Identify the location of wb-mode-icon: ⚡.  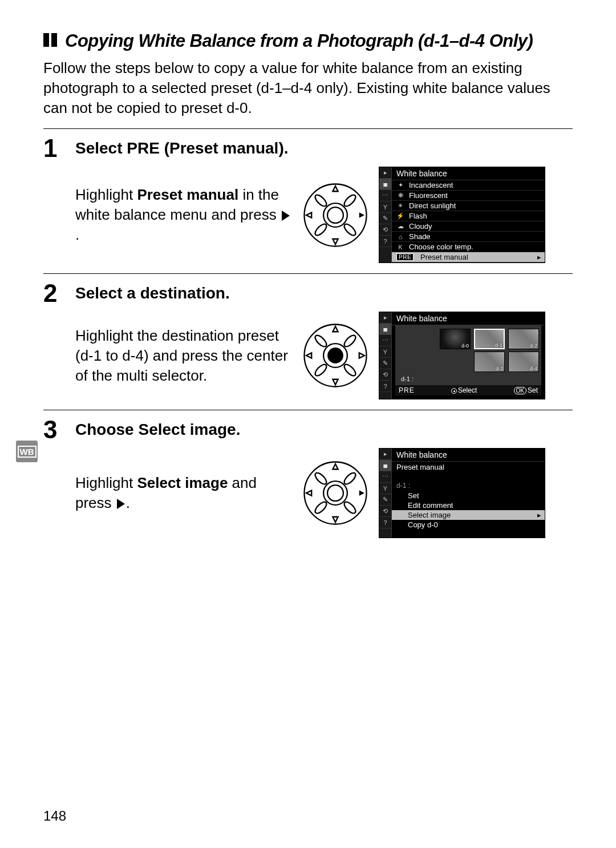
(400, 216).